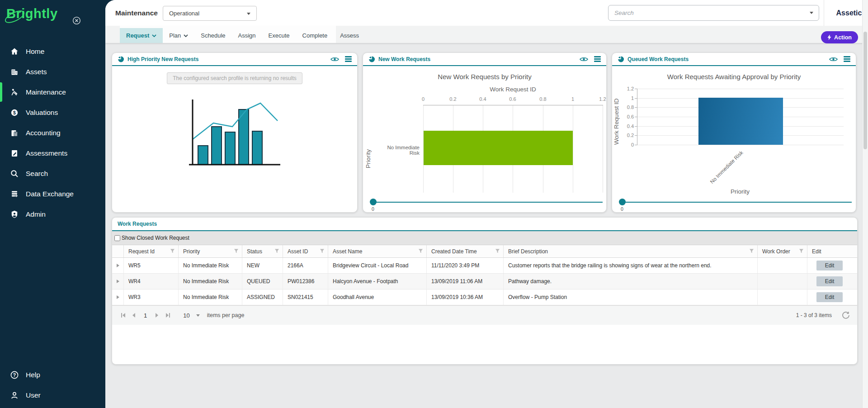 The width and height of the screenshot is (868, 408). Describe the element at coordinates (485, 224) in the screenshot. I see `work-requests-header: Work Requests` at that location.